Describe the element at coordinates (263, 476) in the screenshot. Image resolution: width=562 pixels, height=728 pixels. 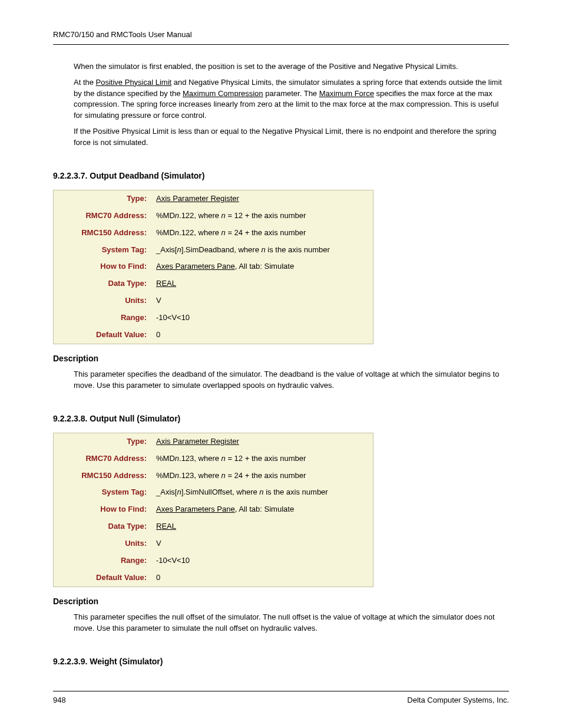
I see `value-rmc150: %MDn.123, where n = 24 + the axis number` at that location.